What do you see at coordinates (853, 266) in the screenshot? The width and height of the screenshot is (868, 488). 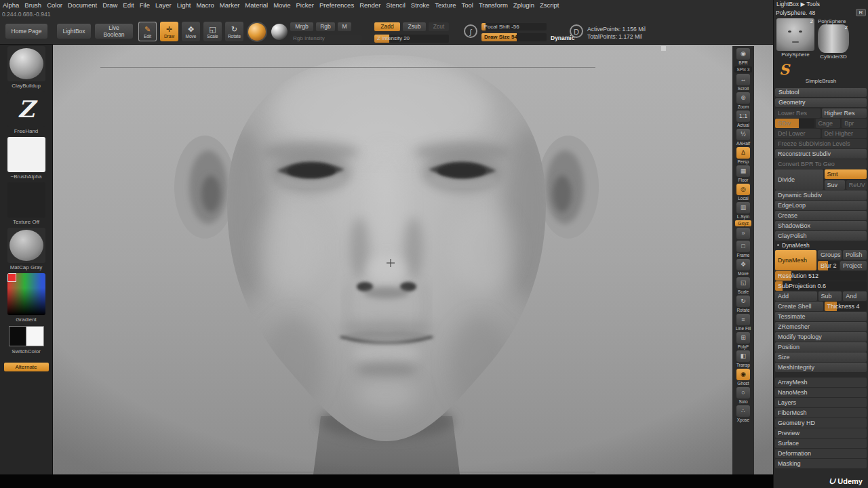 I see `panel-project: Project` at bounding box center [853, 266].